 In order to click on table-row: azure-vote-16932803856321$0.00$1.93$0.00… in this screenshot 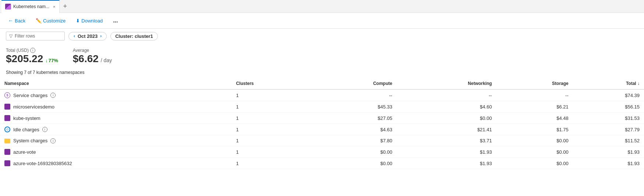, I will do `click(322, 163)`.